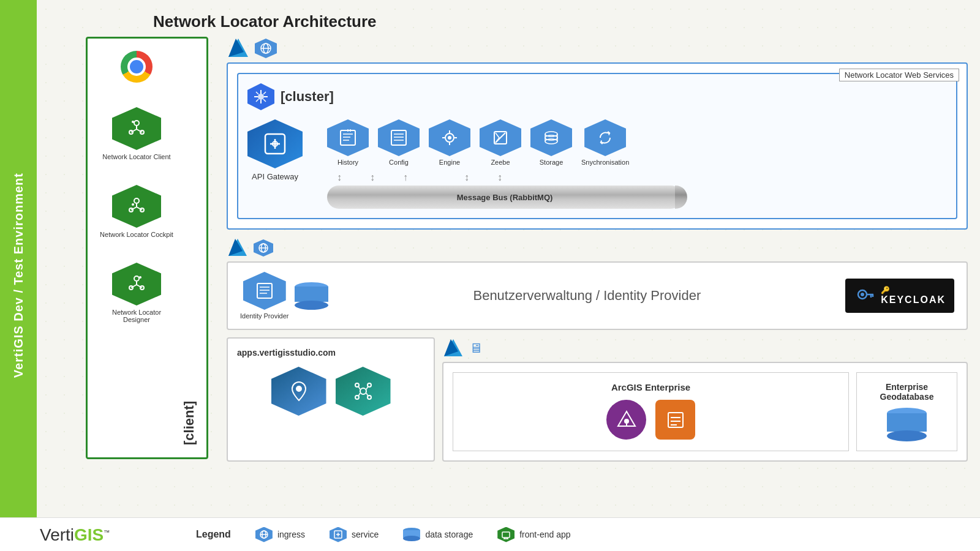 The width and height of the screenshot is (980, 551). Describe the element at coordinates (907, 392) in the screenshot. I see `geodatabase-title: Enterprise Geodatabase` at that location.